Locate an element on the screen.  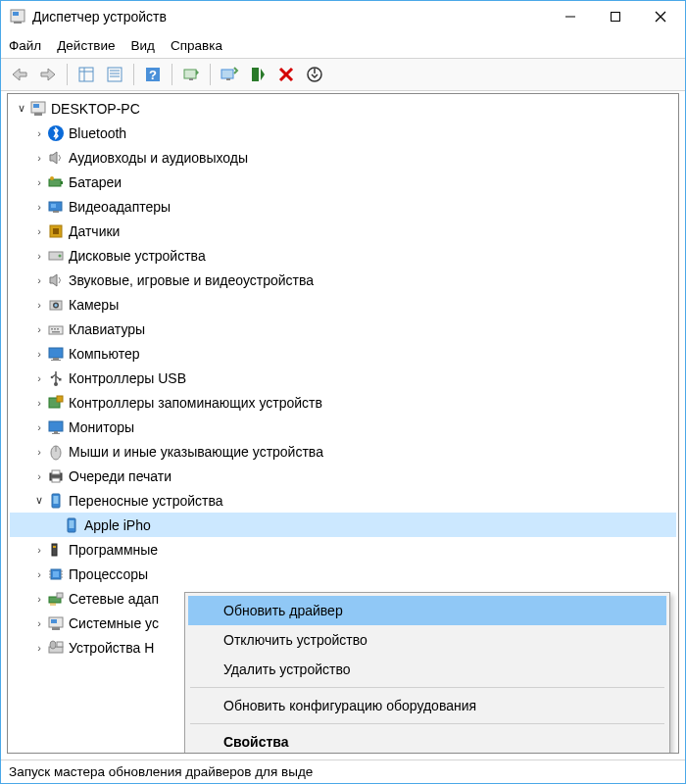
speaker-icon is located at coordinates (56, 158).